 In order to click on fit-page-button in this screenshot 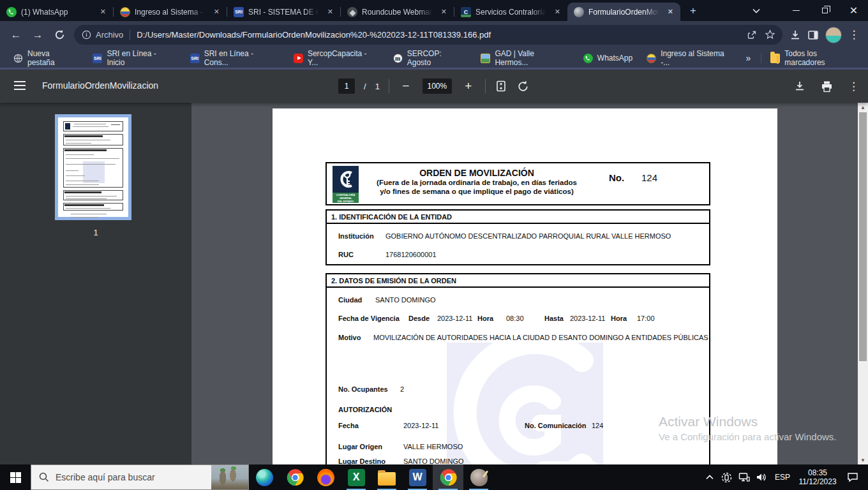, I will do `click(501, 86)`.